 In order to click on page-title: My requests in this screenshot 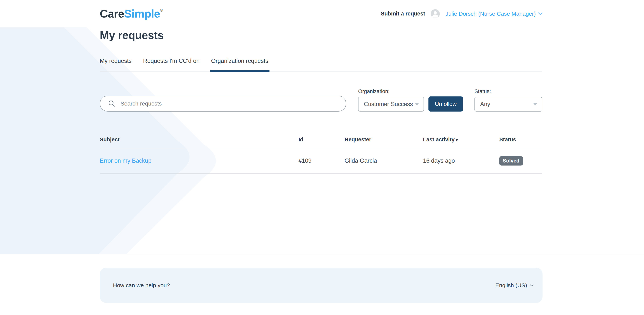, I will do `click(321, 36)`.